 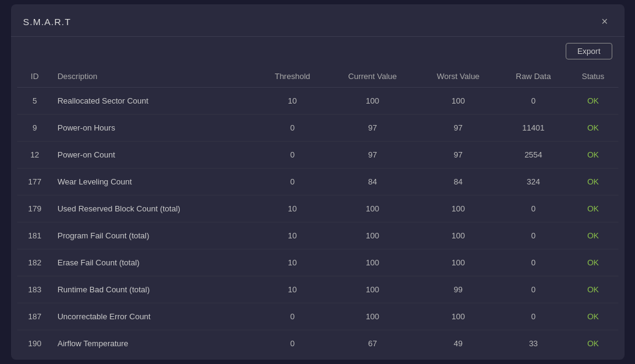 I want to click on table-row: 179Used Reserved Block Count (total)1010…, so click(x=318, y=209).